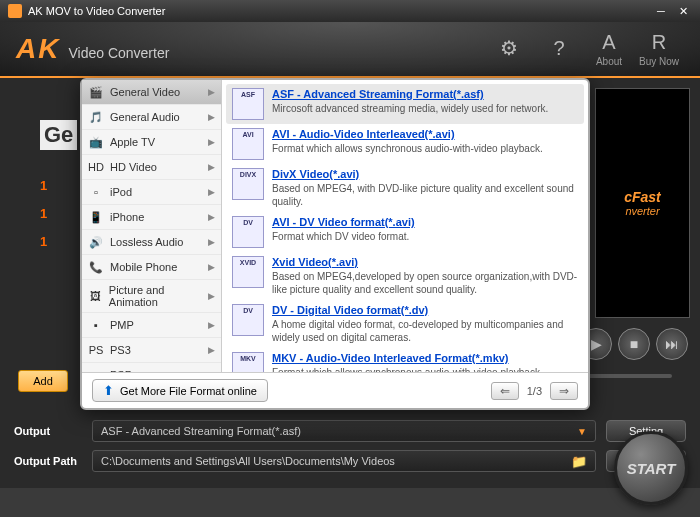 This screenshot has width=700, height=517. Describe the element at coordinates (344, 431) in the screenshot. I see `output-dropdown: ASF - Advanced Streaming Format(*.asf) ▼` at that location.